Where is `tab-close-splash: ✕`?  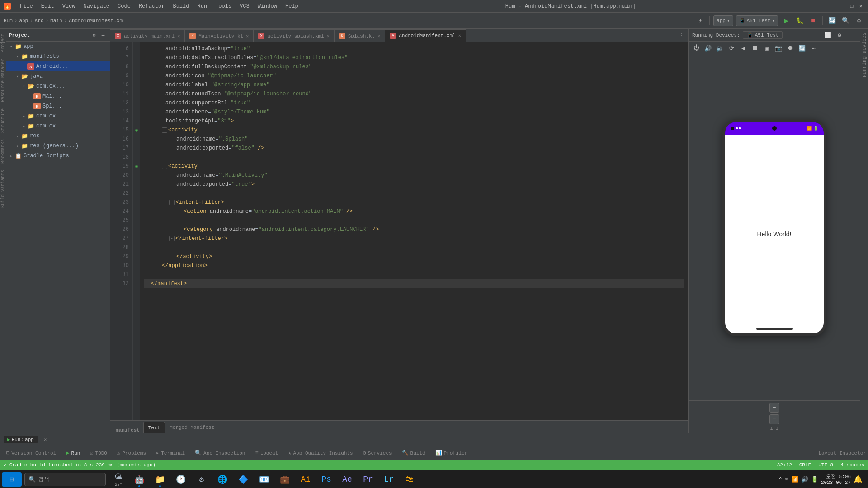 tab-close-splash: ✕ is located at coordinates (379, 36).